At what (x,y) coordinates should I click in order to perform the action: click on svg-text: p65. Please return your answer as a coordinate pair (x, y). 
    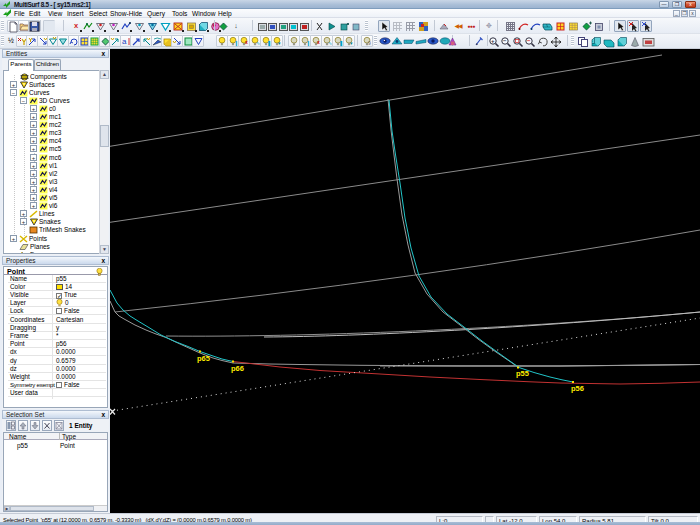
    Looking at the image, I should click on (204, 358).